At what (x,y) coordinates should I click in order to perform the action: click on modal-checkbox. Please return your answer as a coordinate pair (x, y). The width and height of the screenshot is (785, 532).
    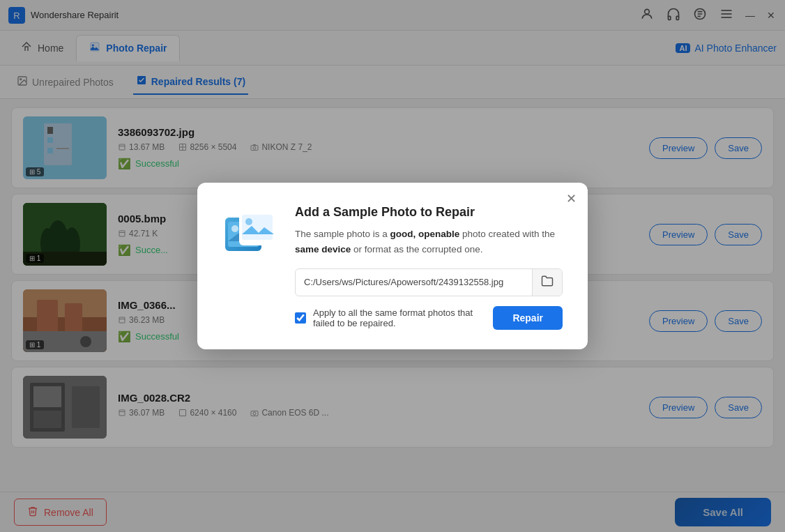
    Looking at the image, I should click on (300, 318).